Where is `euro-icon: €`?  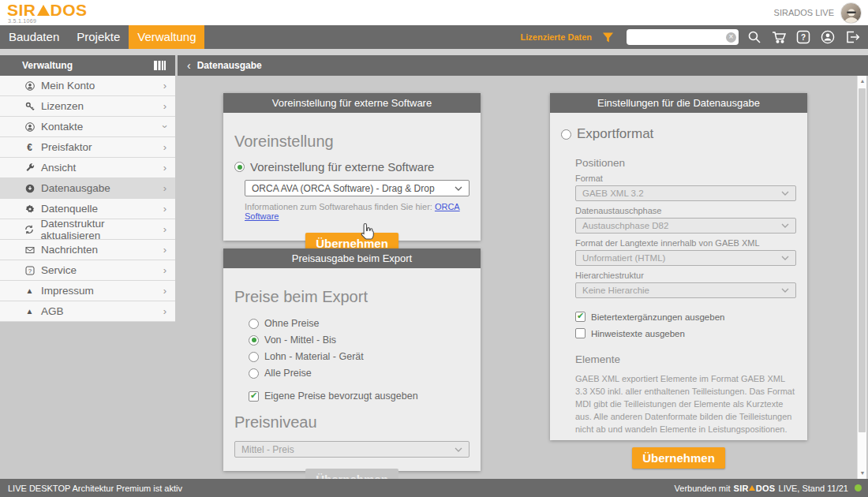
euro-icon: € is located at coordinates (30, 148).